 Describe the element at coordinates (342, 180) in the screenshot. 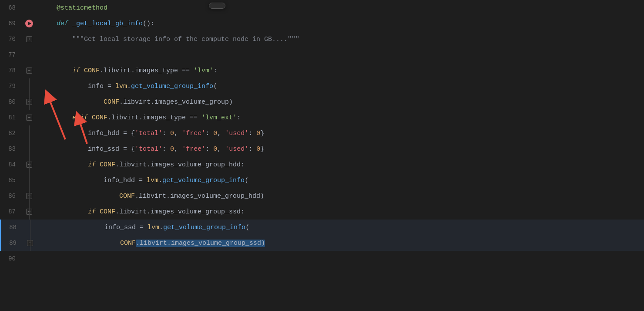

I see `code-cell: info_hdd = lvm.get_volume_group_info(` at that location.